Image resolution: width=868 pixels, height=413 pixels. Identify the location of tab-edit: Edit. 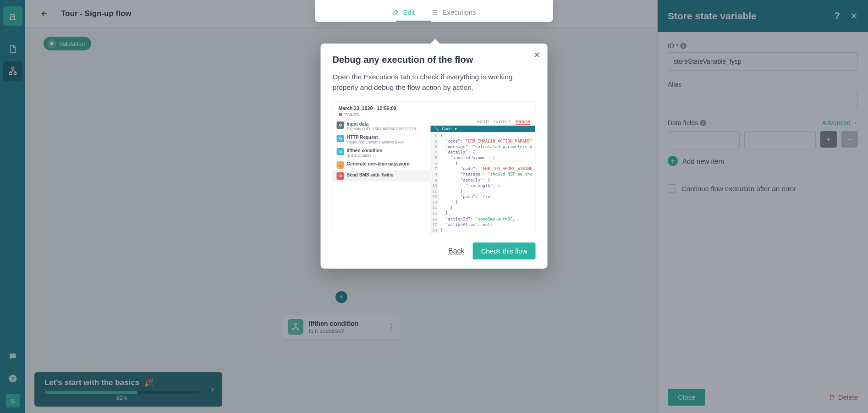
(403, 12).